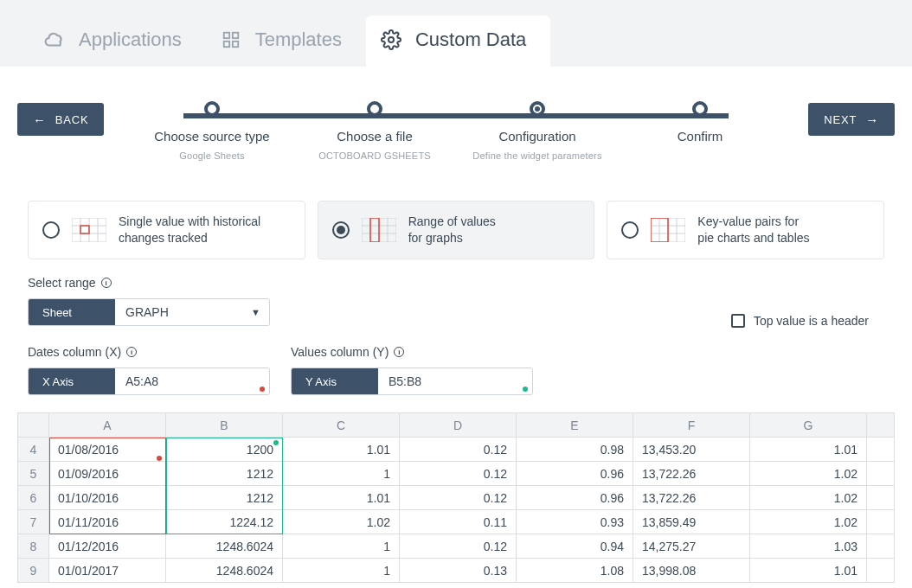  Describe the element at coordinates (457, 498) in the screenshot. I see `table-row: 601/10/201612121.010.120.9613,722.261.02` at that location.